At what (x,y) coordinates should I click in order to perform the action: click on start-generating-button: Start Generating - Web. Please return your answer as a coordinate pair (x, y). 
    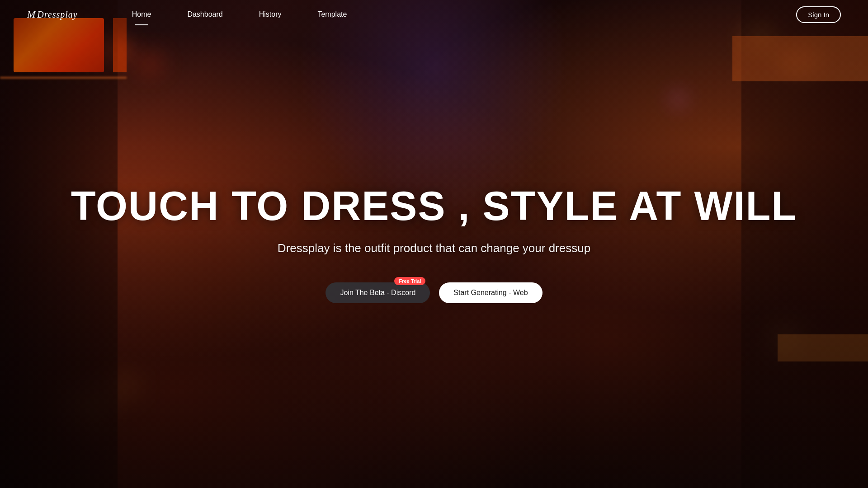
    Looking at the image, I should click on (491, 293).